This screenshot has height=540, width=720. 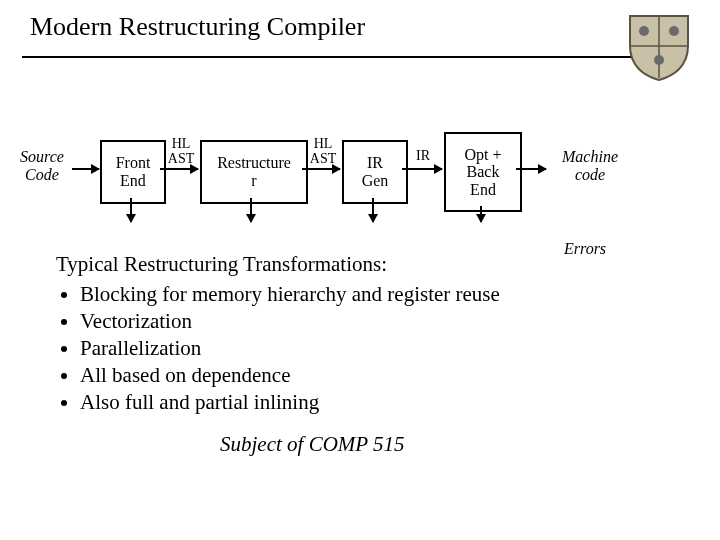 What do you see at coordinates (323, 152) in the screenshot?
I see `edge-label-hlast2: HL AST` at bounding box center [323, 152].